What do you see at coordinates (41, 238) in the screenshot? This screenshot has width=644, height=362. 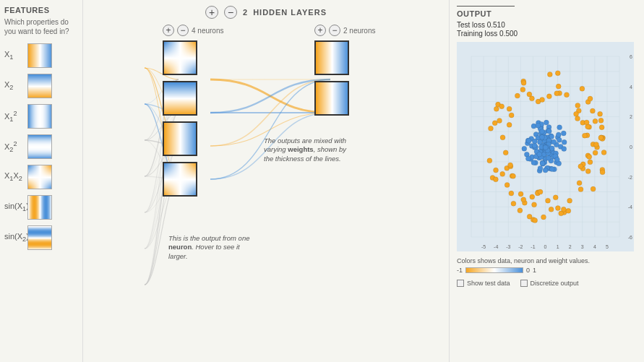 I see `feature-sinx2: sin(X2)` at bounding box center [41, 238].